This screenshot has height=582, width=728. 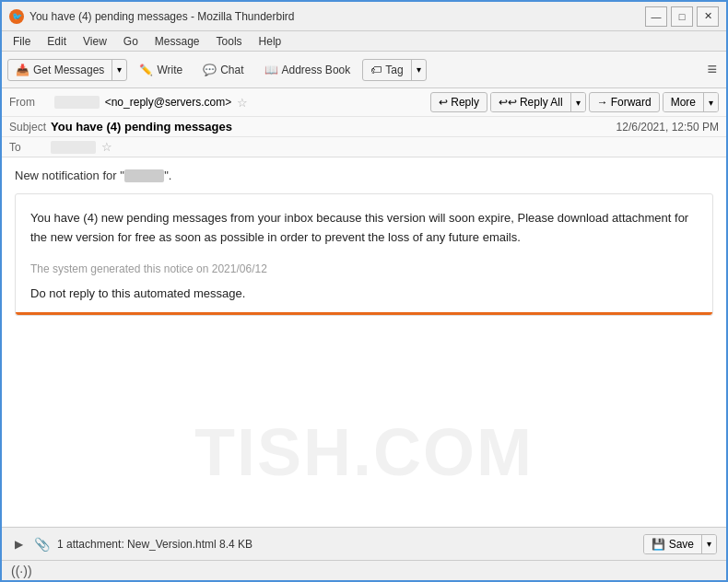 I want to click on from-action-bar: From <no_reply@servers.com> ☆ ↩ Reply ↩↩…, so click(x=364, y=103).